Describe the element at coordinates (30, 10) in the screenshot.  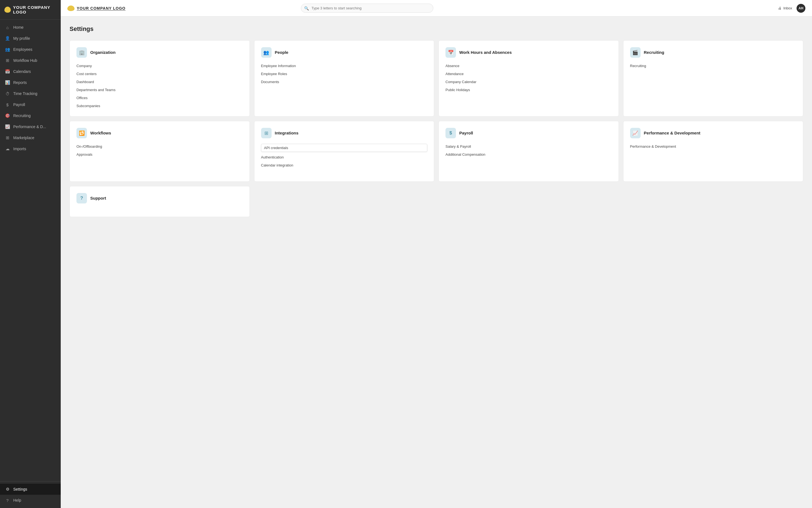
I see `sidebar-logo: YOUR COMPANY LOGO` at that location.